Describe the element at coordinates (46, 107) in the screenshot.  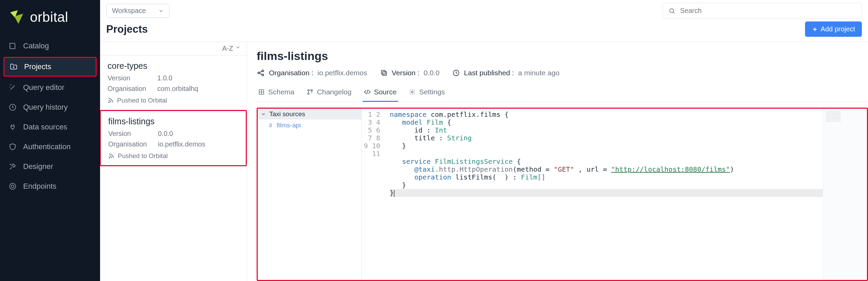
I see `sidebar-item-label: Query history` at that location.